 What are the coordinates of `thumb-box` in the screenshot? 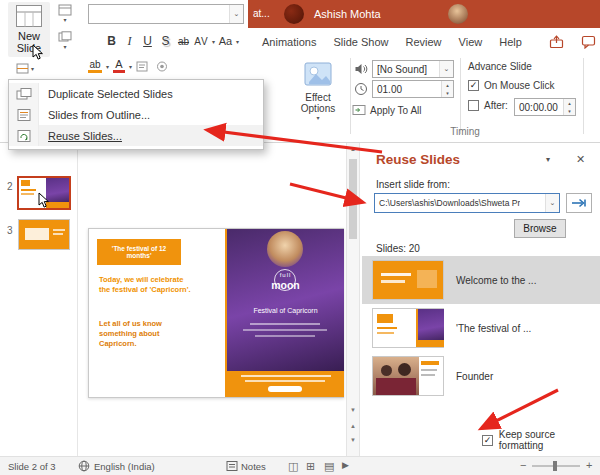 It's located at (427, 279).